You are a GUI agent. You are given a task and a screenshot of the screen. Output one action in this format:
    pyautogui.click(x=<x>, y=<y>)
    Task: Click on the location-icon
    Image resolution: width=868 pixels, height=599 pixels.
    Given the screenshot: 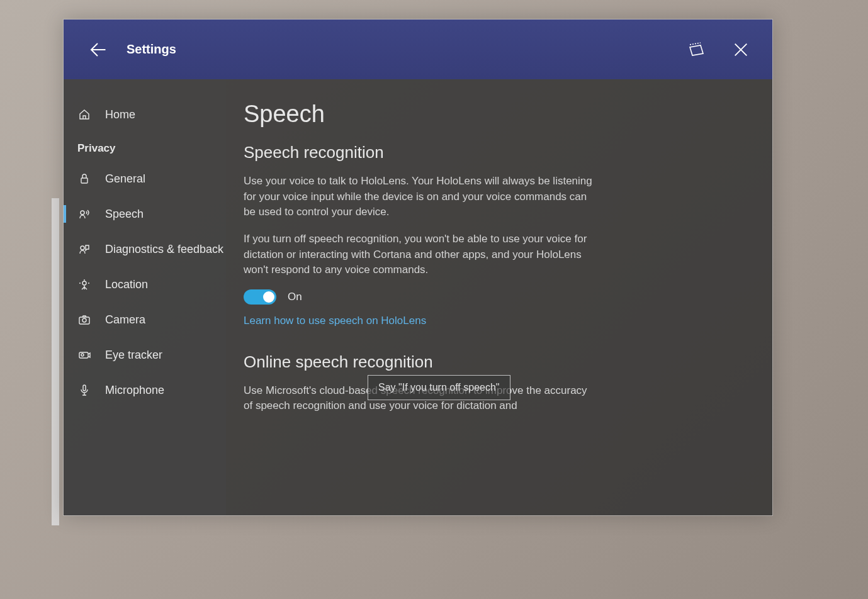 What is the action you would take?
    pyautogui.click(x=84, y=284)
    